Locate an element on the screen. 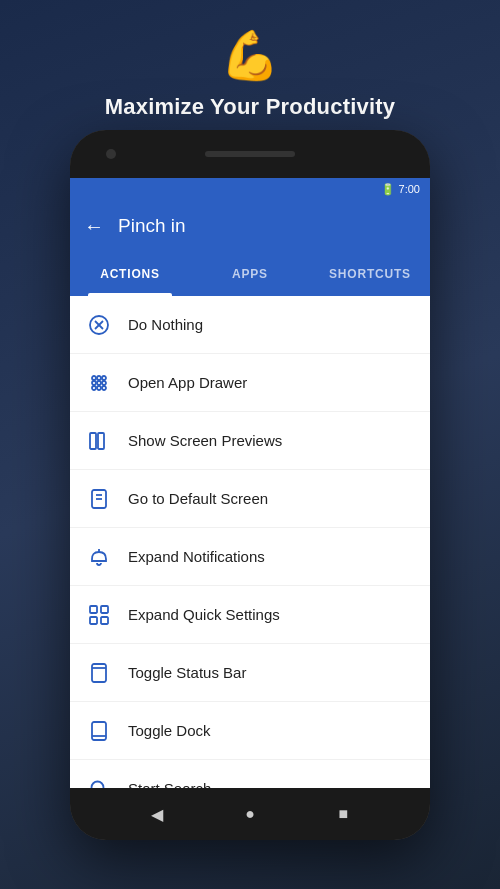 Image resolution: width=500 pixels, height=889 pixels. search-icon is located at coordinates (99, 782).